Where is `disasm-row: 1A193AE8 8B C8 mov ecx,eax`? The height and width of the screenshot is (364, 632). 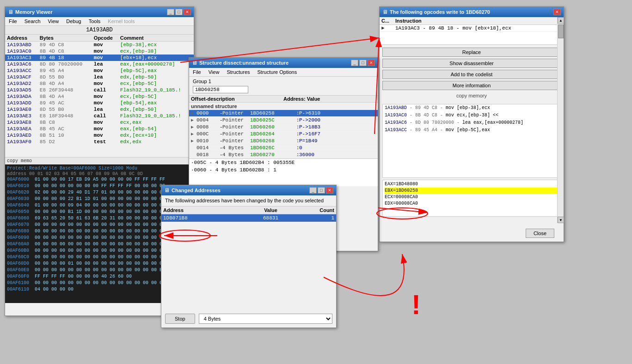
disasm-row: 1A193AE8 8B C8 mov ecx,eax is located at coordinates (99, 122).